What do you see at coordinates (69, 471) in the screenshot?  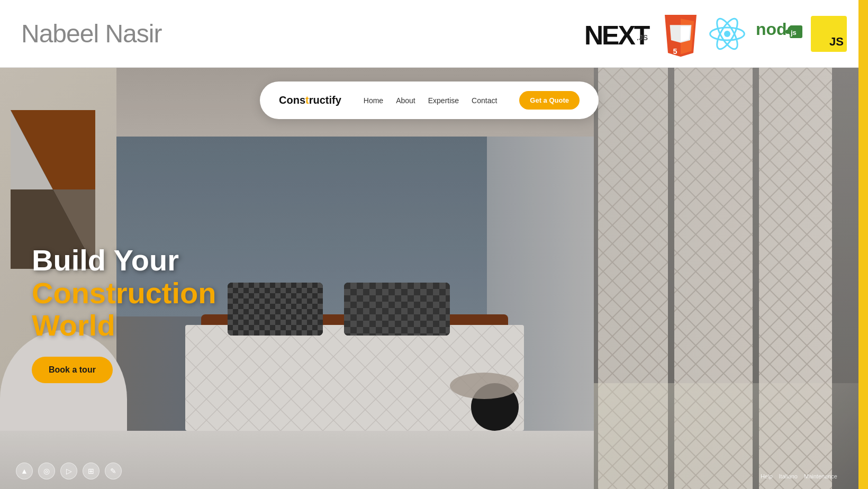 I see `toolbar-btn-play: ▷` at bounding box center [69, 471].